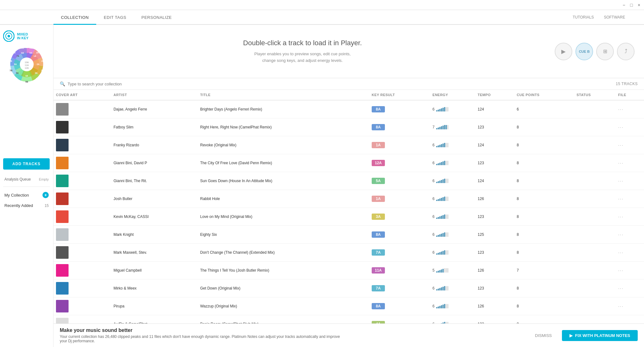 Image resolution: width=644 pixels, height=347 pixels. Describe the element at coordinates (349, 271) in the screenshot. I see `table-row: Miguel Campbell The Things I Tell You (J…` at that location.